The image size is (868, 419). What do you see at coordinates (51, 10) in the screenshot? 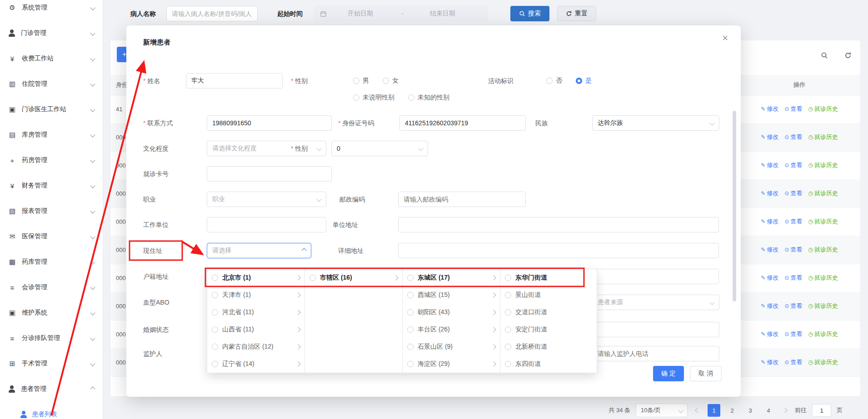
I see `sidebar-item-system-mgmt: ⚙ 系统管理` at bounding box center [51, 10].